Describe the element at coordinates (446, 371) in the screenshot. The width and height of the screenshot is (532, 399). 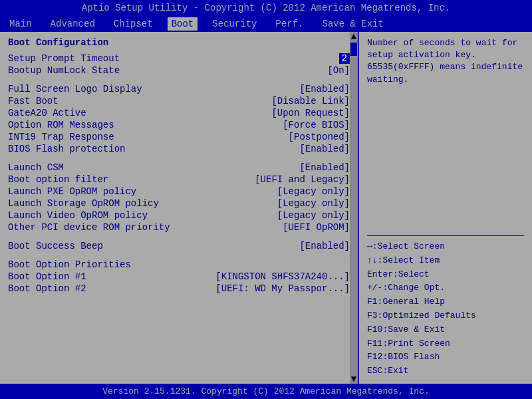
I see `key-line: ESC: Exit` at that location.